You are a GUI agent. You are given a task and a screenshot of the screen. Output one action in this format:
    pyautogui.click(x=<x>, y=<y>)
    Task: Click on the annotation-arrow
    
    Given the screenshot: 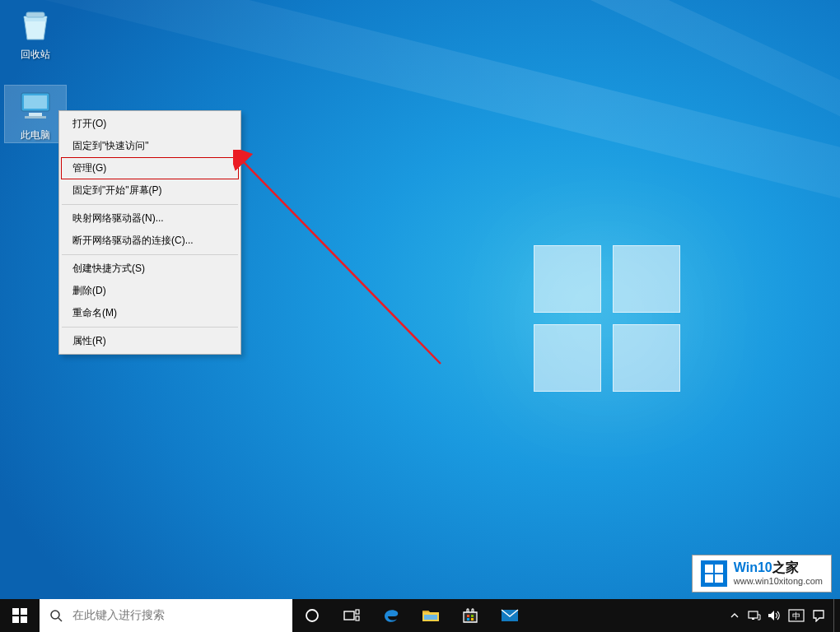 What is the action you would take?
    pyautogui.click(x=348, y=261)
    